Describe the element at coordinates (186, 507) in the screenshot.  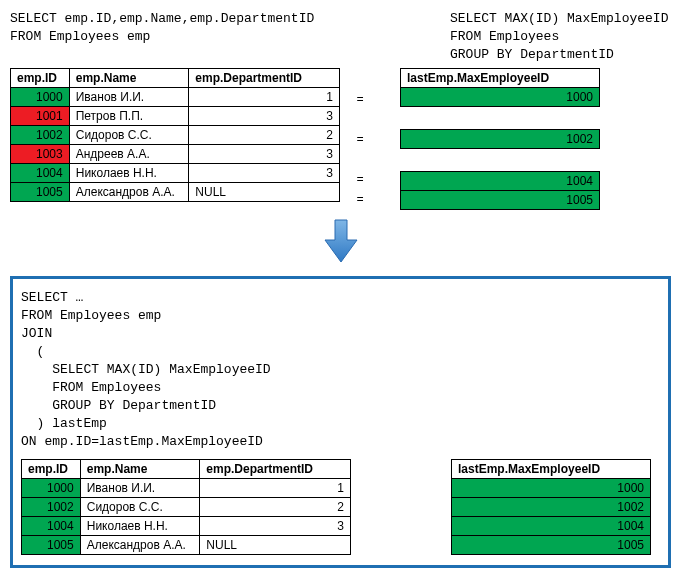
I see `result-emp-table: emp.ID emp.Name emp.DepartmentID 1000Ива…` at that location.